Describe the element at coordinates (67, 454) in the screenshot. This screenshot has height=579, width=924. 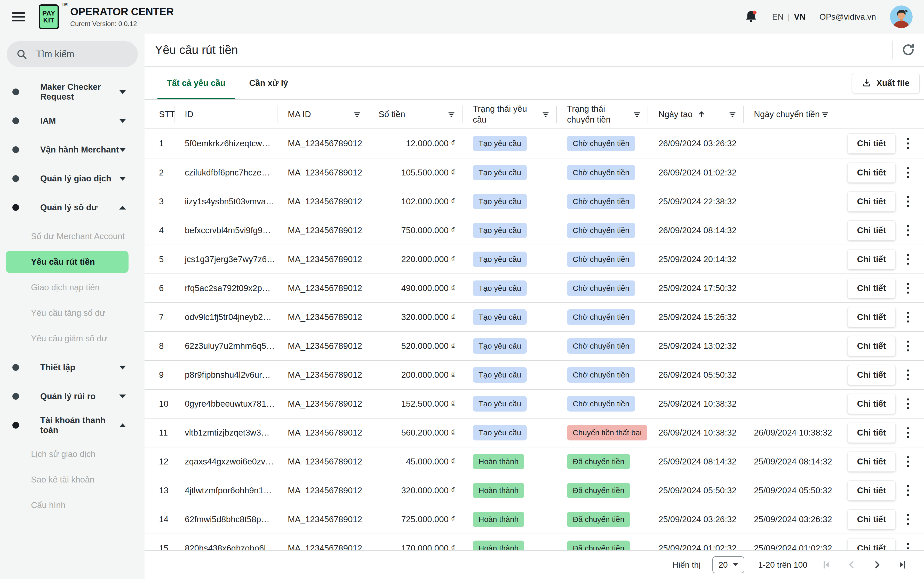
I see `sidebar-subitem: Lịch sử giao dịch` at that location.